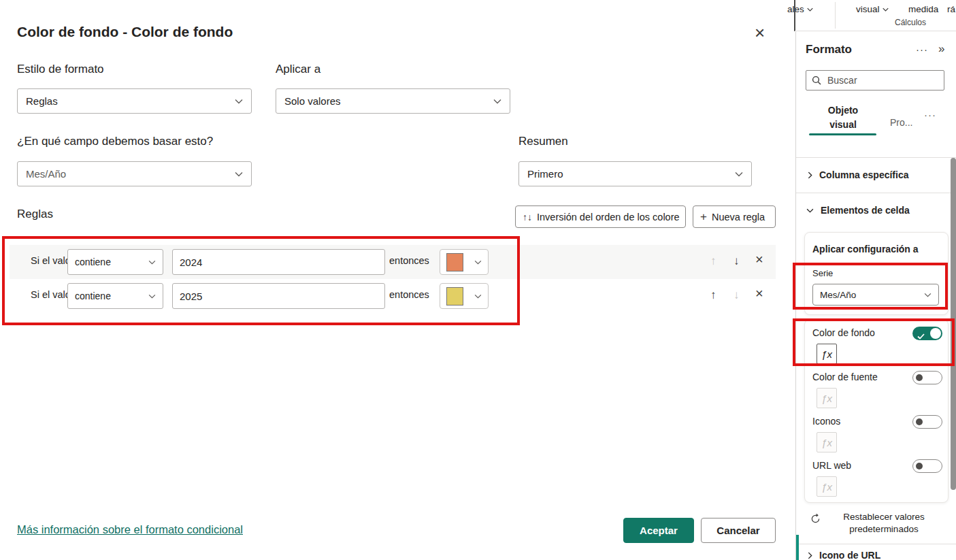  What do you see at coordinates (866, 249) in the screenshot?
I see `apply-settings-label: Aplicar configuración a` at bounding box center [866, 249].